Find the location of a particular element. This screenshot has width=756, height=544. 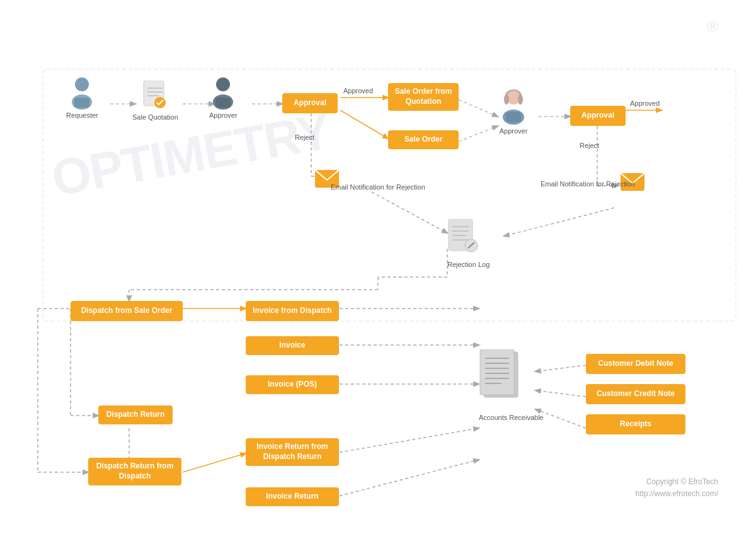

approver2-label: Approver is located at coordinates (514, 131).